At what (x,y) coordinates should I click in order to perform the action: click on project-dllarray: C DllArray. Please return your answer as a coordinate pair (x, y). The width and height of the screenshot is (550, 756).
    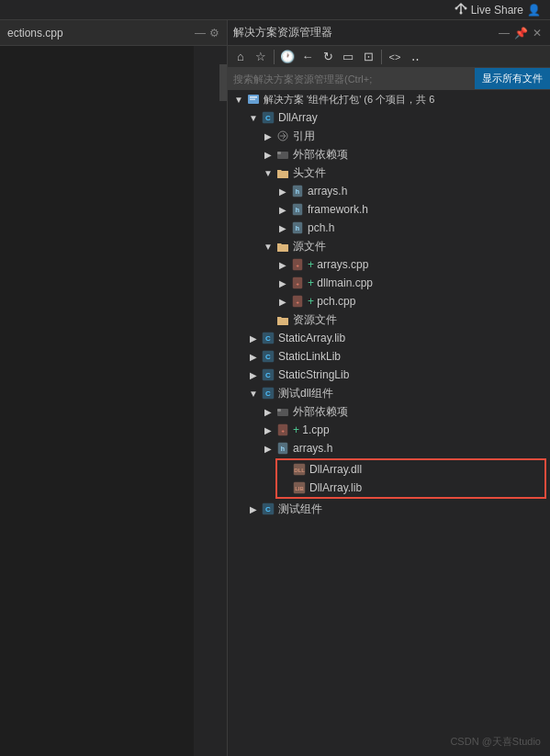
    Looking at the image, I should click on (389, 118).